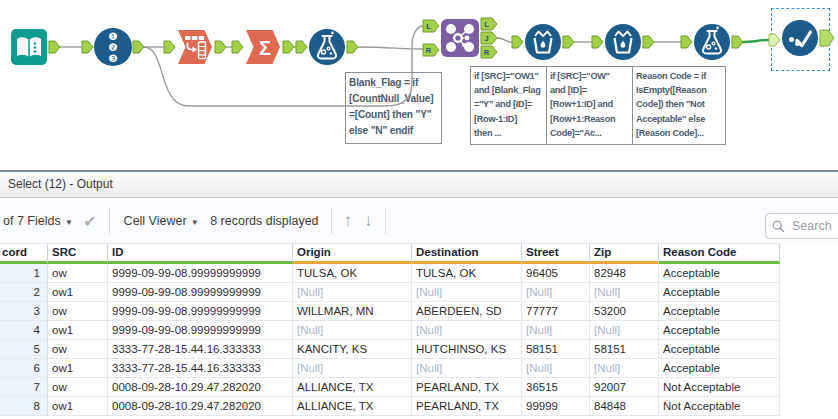  What do you see at coordinates (489, 38) in the screenshot?
I see `join-output-anchor-j` at bounding box center [489, 38].